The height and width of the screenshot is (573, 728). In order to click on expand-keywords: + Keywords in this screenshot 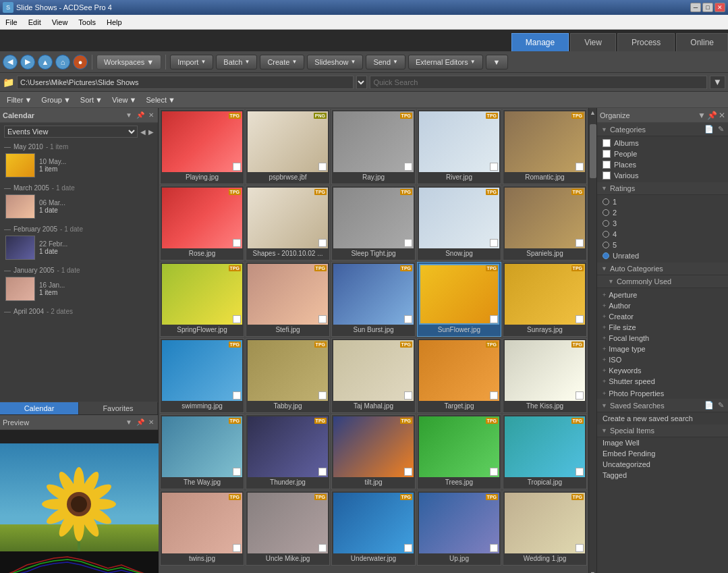, I will do `click(663, 371)`.